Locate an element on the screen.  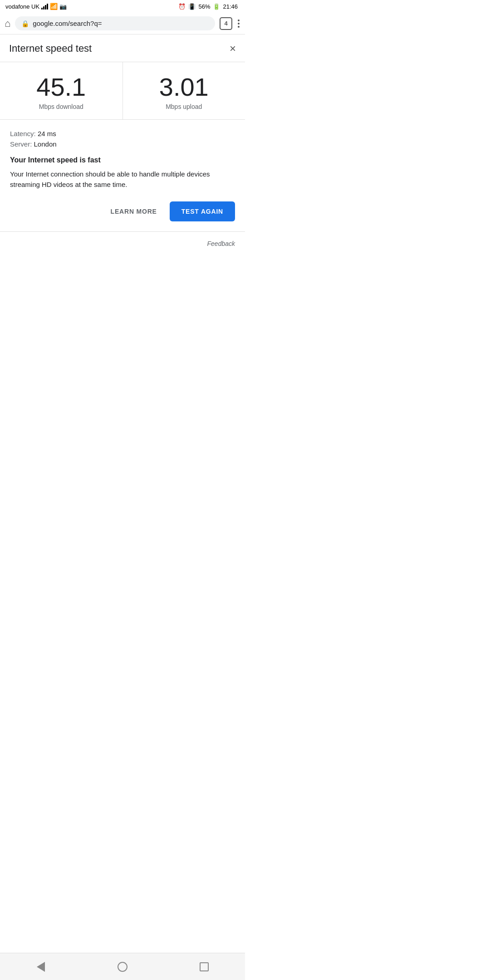
carrier-text: vodafone UK is located at coordinates (23, 6).